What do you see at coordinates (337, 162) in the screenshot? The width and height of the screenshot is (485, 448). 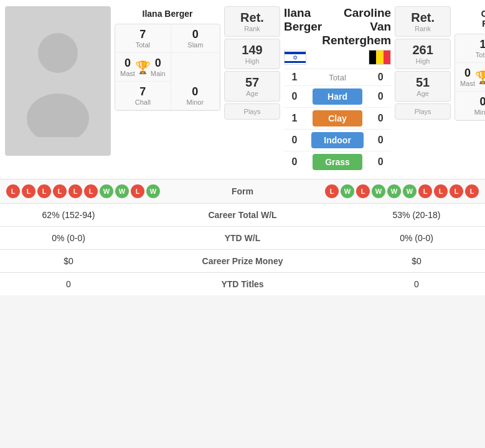 I see `grass-button: Grass` at bounding box center [337, 162].